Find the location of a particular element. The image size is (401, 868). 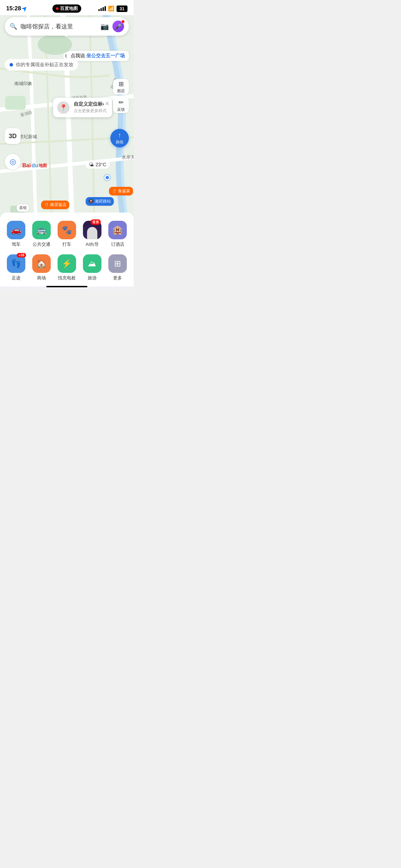

route-arrow-icon: ↑ is located at coordinates (120, 135).